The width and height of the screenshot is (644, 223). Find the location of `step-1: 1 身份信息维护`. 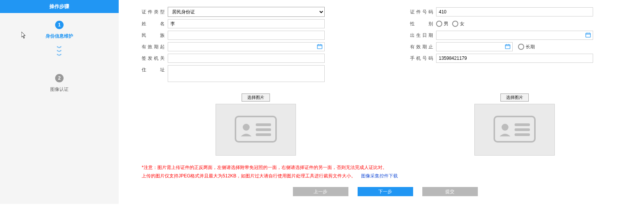

step-1: 1 身份信息维护 is located at coordinates (59, 26).